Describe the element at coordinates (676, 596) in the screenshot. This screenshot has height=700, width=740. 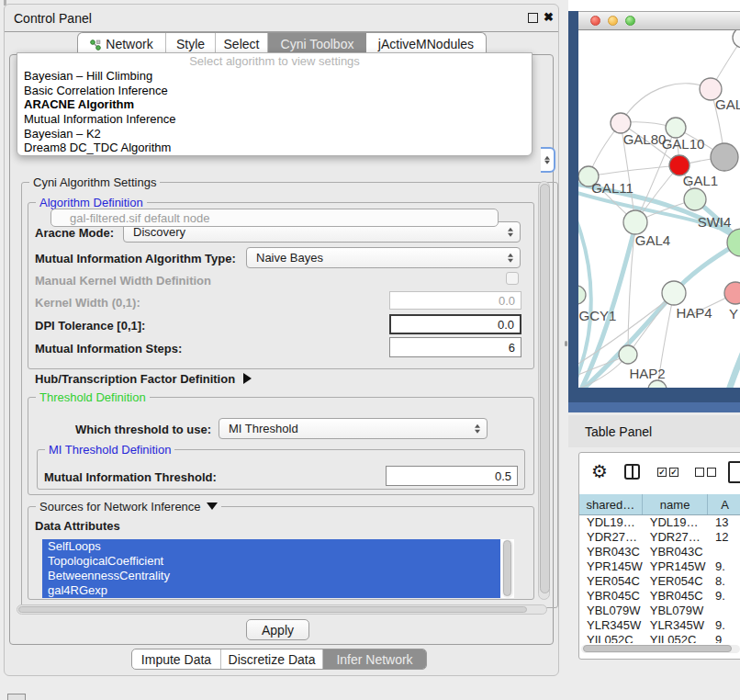
I see `table-cell: YBR045C` at that location.